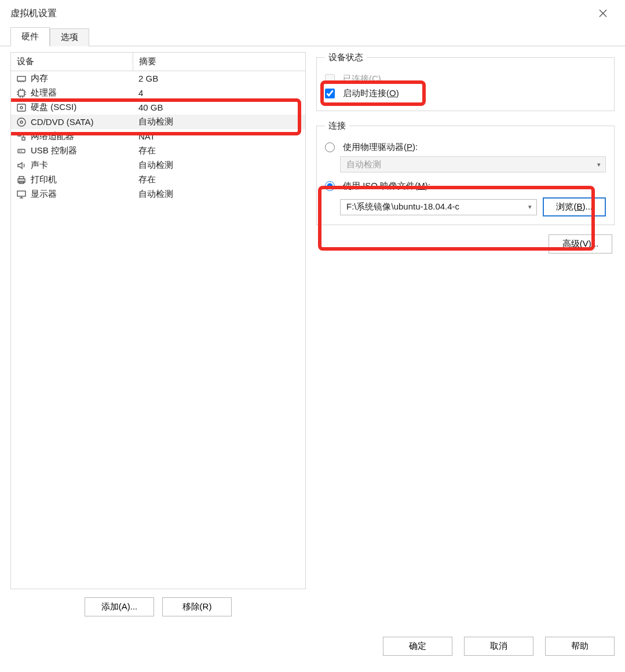 This screenshot has height=672, width=625. What do you see at coordinates (580, 646) in the screenshot?
I see `help-button: 帮助` at bounding box center [580, 646].